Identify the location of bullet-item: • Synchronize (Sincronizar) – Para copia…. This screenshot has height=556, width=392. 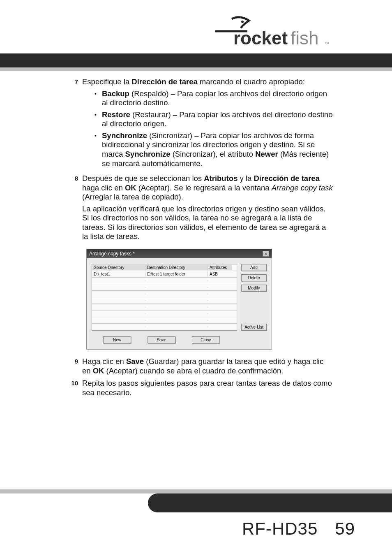
(214, 150).